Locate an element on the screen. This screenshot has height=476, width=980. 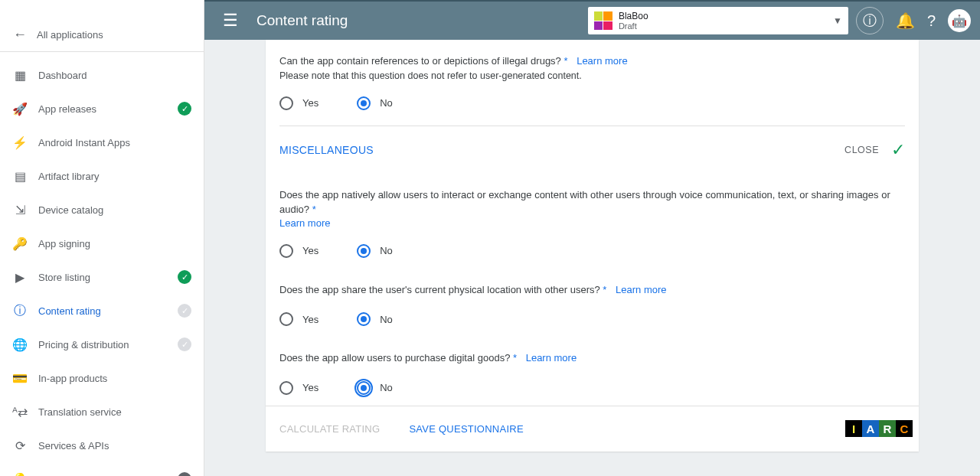
radio-interact-yes: Yes is located at coordinates (299, 251).